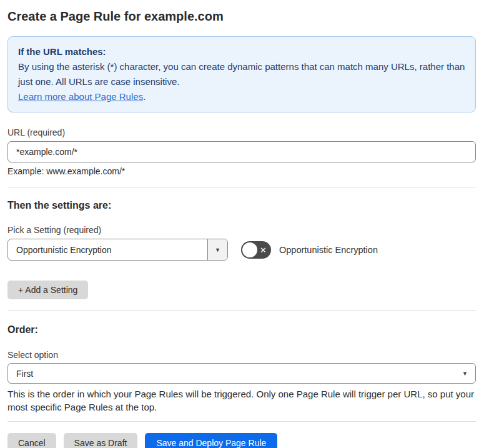 The image size is (484, 448). I want to click on url-input, so click(242, 152).